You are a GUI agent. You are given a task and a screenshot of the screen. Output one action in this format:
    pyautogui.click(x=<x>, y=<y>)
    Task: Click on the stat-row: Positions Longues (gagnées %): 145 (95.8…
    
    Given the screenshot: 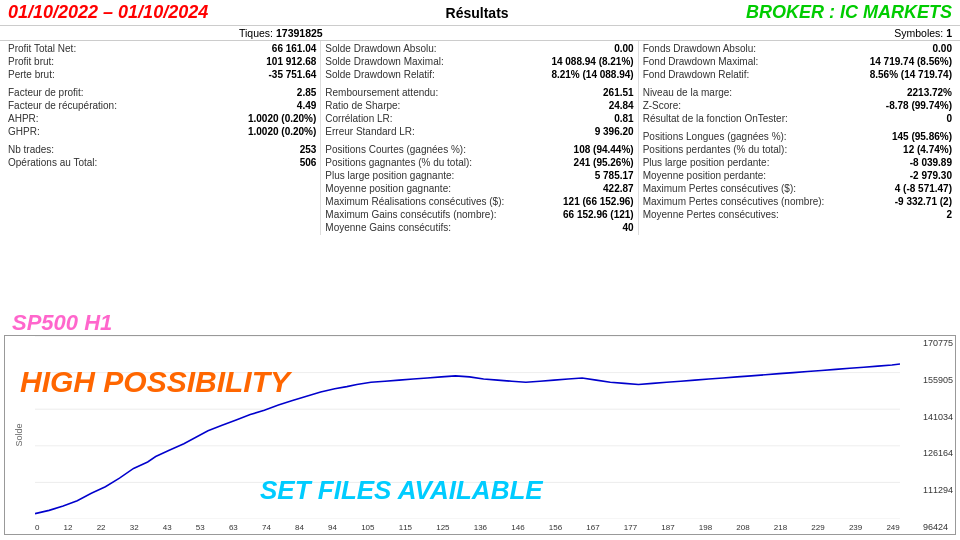 What is the action you would take?
    pyautogui.click(x=798, y=136)
    